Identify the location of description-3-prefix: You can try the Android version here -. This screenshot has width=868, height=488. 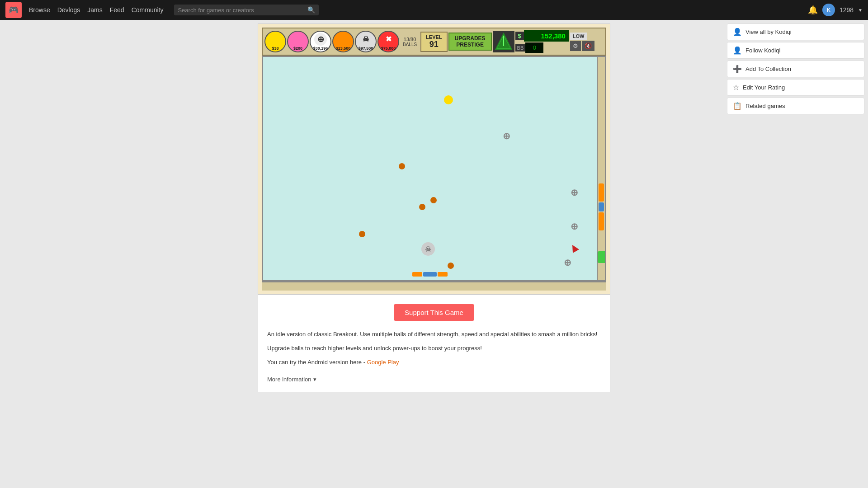
(316, 362).